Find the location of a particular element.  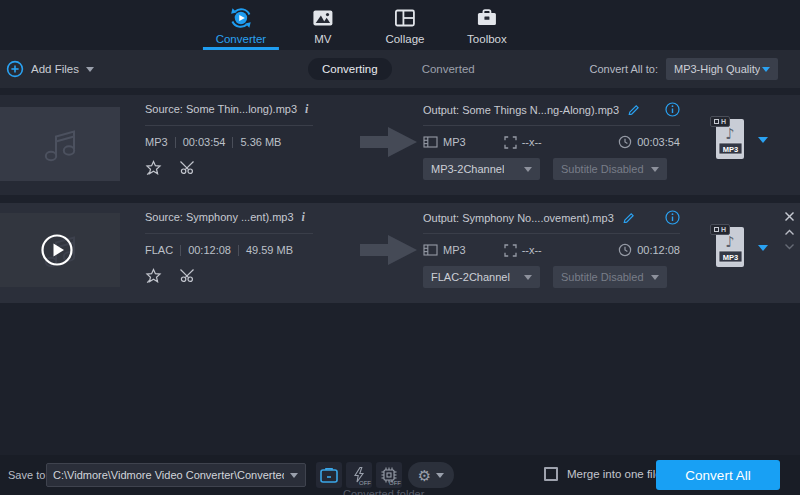

move-down-icon is located at coordinates (790, 246).